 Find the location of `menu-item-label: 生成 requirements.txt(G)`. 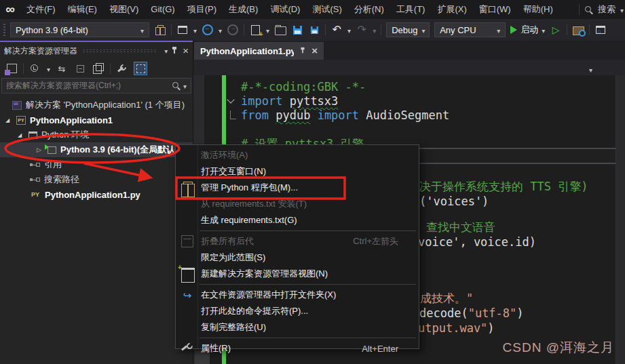

menu-item-label: 生成 requirements.txt(G) is located at coordinates (249, 220).